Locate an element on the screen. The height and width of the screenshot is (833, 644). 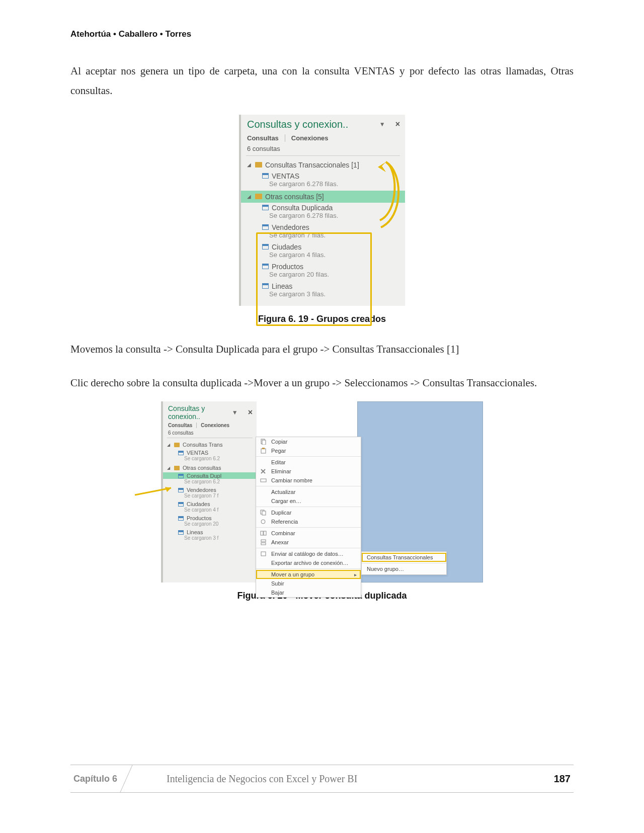
query-name: Vendedores is located at coordinates (201, 490).